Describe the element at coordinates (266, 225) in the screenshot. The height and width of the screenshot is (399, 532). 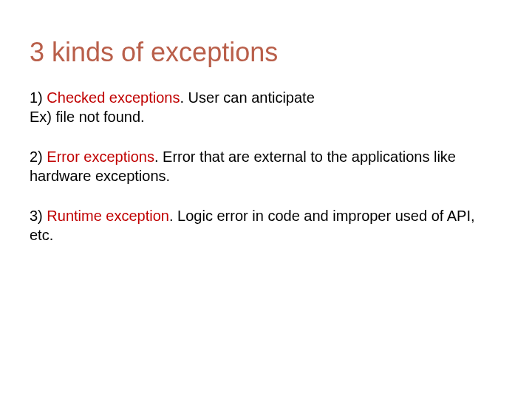
I see `exception-item-3: 3) Runtime exception. Logic error in cod…` at that location.